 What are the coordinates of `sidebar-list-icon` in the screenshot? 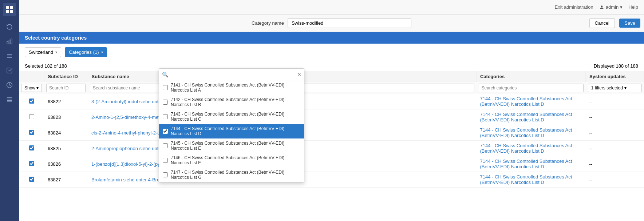 It's located at (9, 56).